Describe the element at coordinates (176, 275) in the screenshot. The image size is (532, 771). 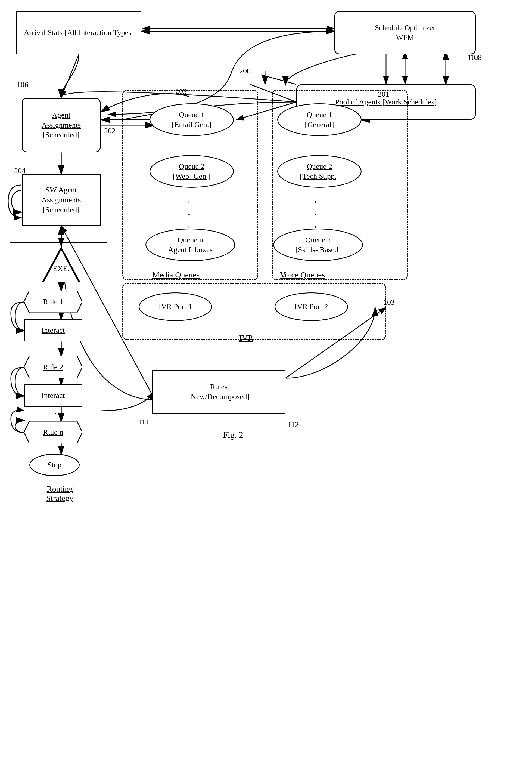
I see `media-queues-label: Media Queues` at that location.